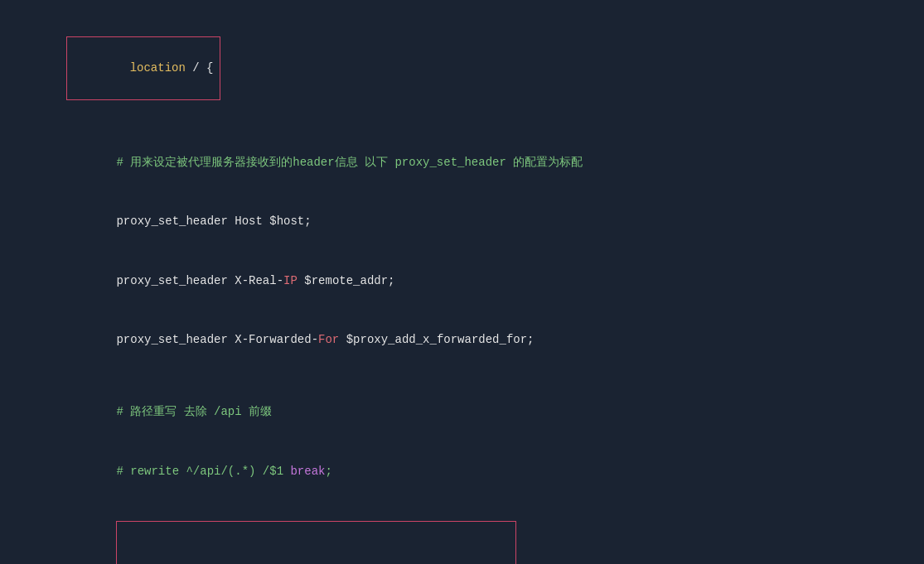 Image resolution: width=924 pixels, height=564 pixels. I want to click on highlight-box-1: proxy_pass http://服务器ip:服务A端口; # 代理转发 #示…, so click(317, 542).